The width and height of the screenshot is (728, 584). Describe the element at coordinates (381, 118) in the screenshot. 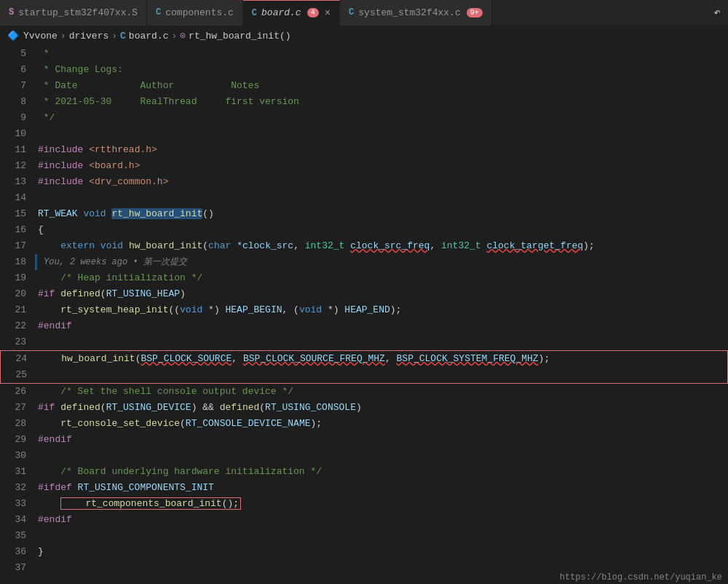

I see `line-content: */` at that location.